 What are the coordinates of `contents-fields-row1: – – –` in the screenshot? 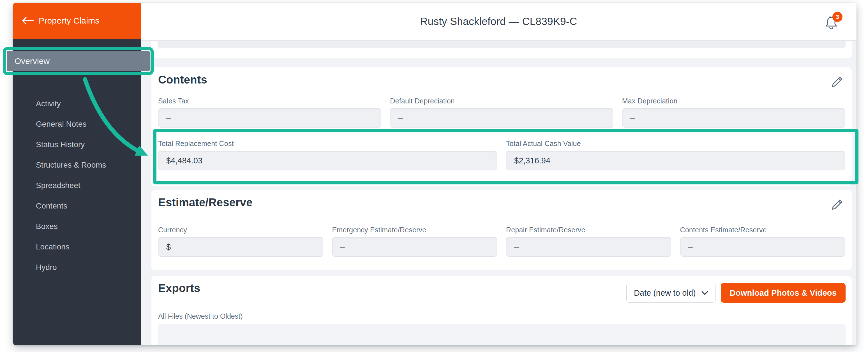 It's located at (501, 118).